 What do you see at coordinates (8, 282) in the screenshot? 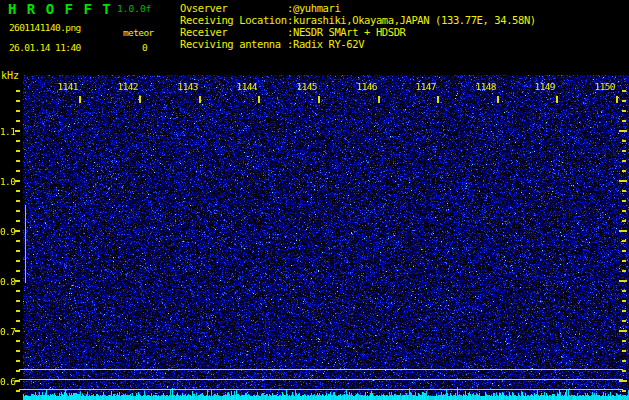
I see `freq-tick-label: 0.8` at bounding box center [8, 282].